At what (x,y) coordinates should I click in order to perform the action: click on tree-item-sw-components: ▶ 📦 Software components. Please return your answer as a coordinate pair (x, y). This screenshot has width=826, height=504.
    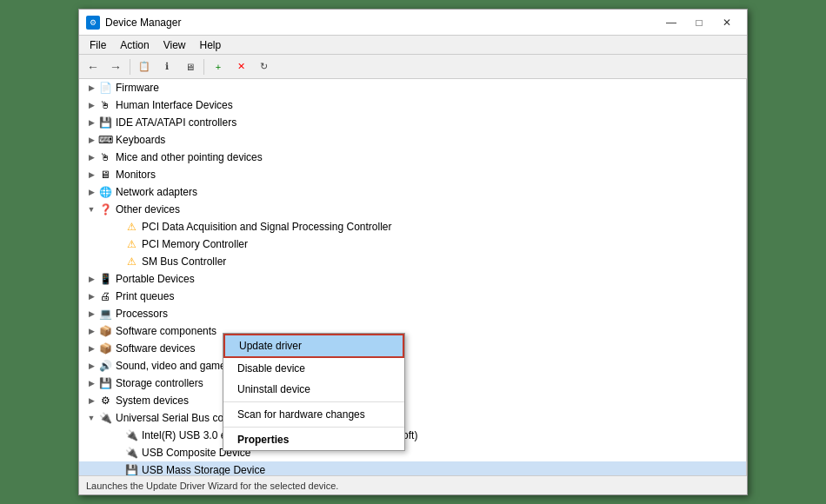
    Looking at the image, I should click on (412, 331).